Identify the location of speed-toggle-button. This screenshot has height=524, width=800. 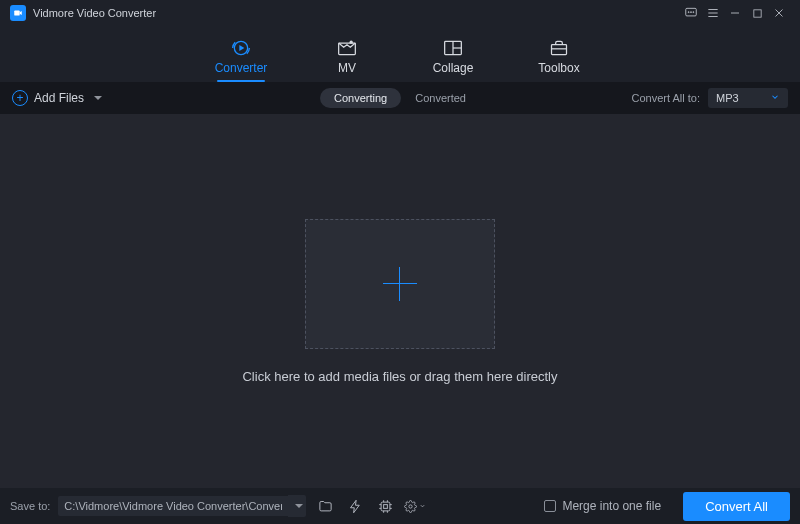
(355, 506).